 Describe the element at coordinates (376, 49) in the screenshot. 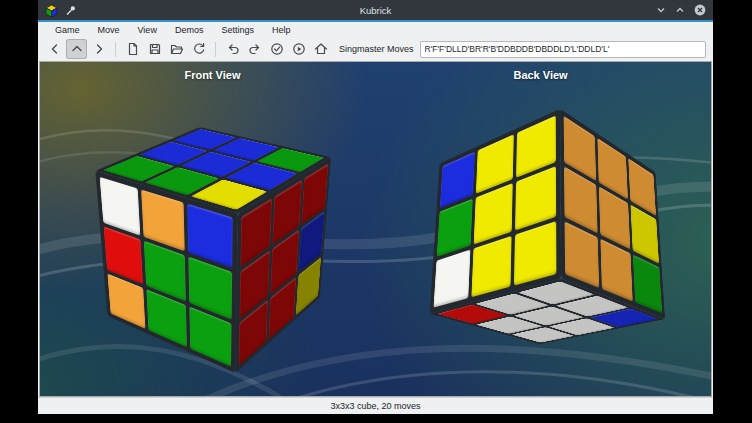

I see `singmaster-moves-label: Singmaster Moves` at that location.